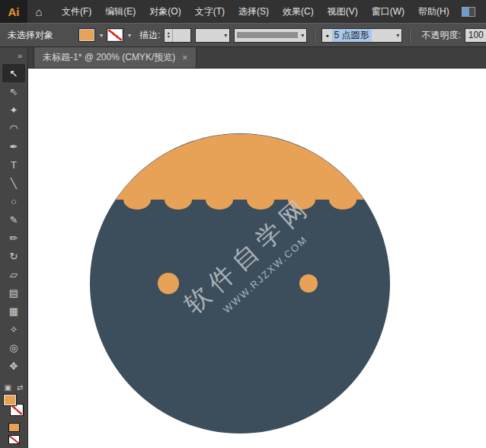 The image size is (486, 448). Describe the element at coordinates (14, 91) in the screenshot. I see `direct-selection-tool: ⇖` at that location.